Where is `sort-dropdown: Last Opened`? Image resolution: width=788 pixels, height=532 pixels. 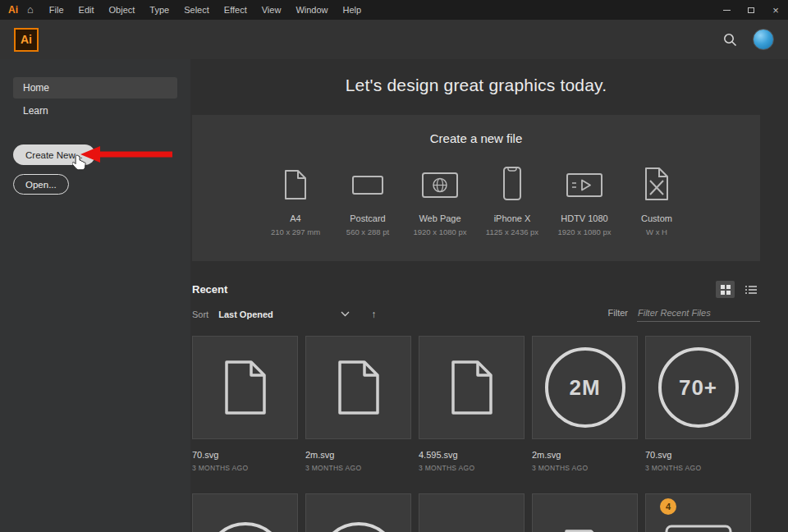
sort-dropdown: Last Opened is located at coordinates (284, 314).